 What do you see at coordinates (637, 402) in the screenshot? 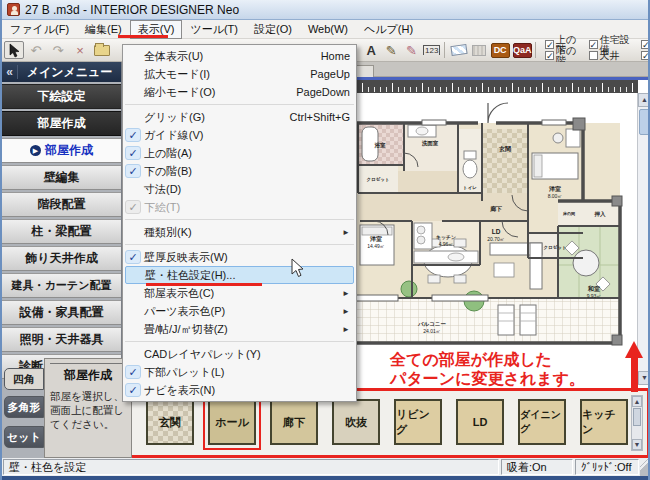
I see `palette-scroll-up-button: ▲` at bounding box center [637, 402].